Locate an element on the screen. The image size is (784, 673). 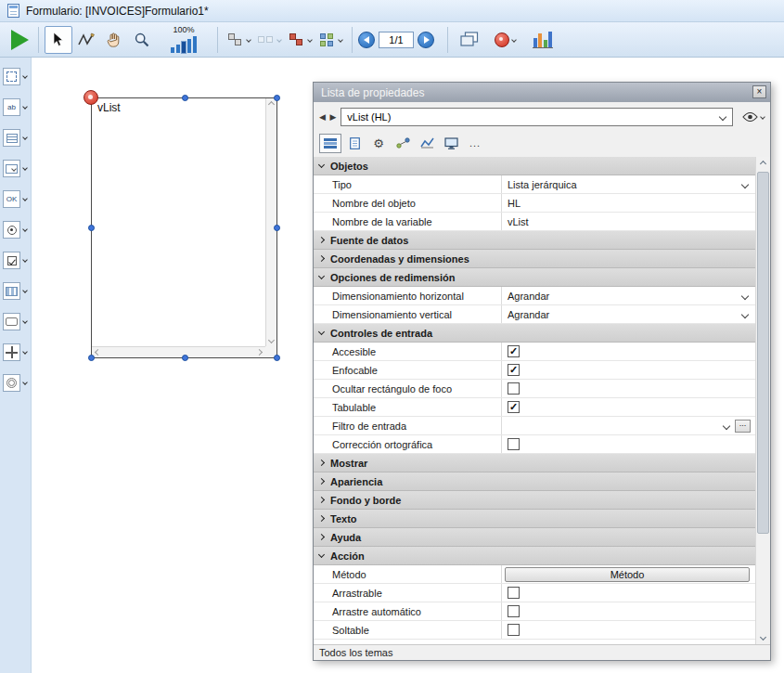
section-redimension: Opciones de redimensión is located at coordinates (534, 278).